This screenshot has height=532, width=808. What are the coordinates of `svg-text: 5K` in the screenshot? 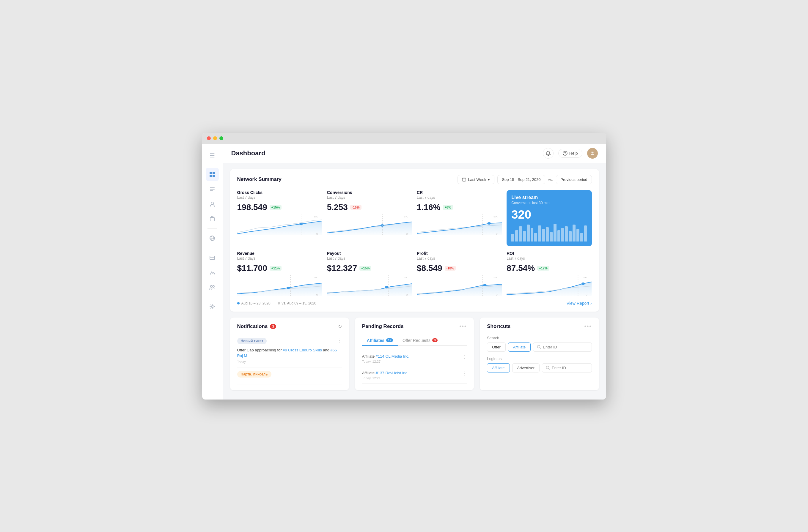 It's located at (406, 277).